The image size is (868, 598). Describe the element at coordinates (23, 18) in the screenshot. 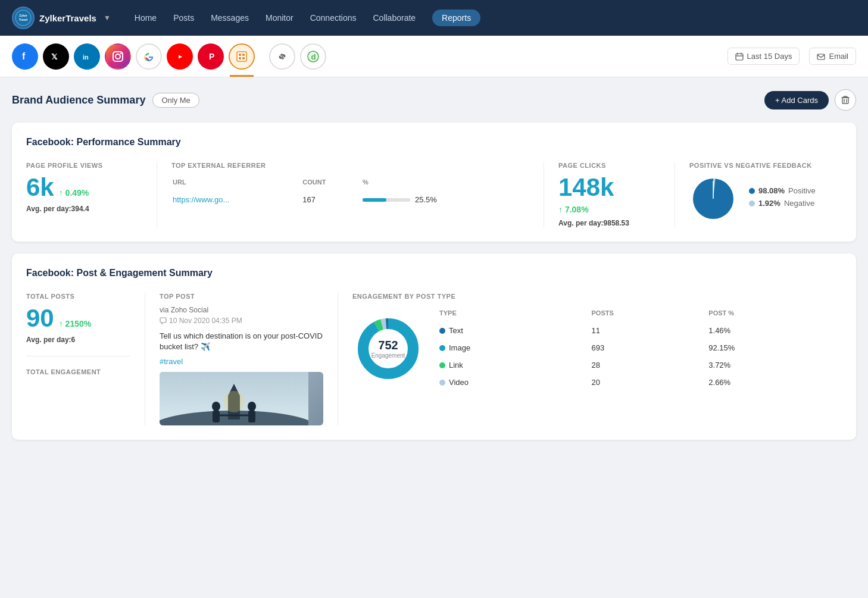

I see `brand-icon: Zyker Travel` at that location.